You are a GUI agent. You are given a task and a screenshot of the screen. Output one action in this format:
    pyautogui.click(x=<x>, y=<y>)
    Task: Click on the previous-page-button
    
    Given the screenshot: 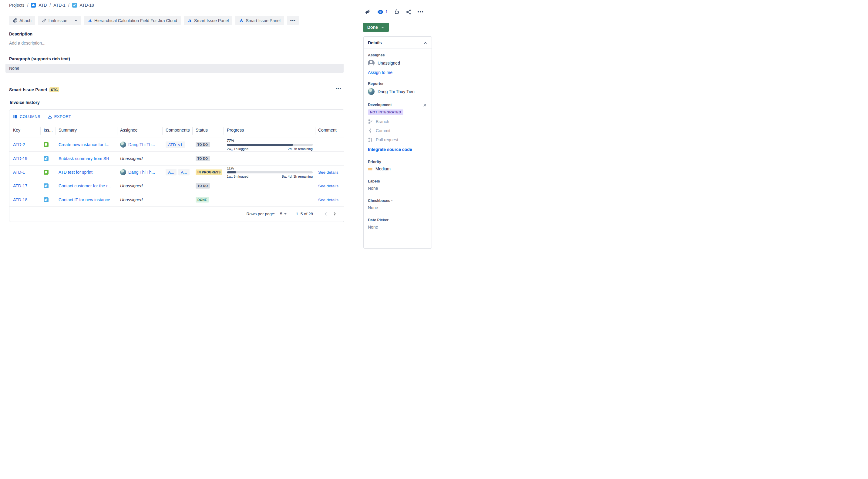 What is the action you would take?
    pyautogui.click(x=326, y=214)
    